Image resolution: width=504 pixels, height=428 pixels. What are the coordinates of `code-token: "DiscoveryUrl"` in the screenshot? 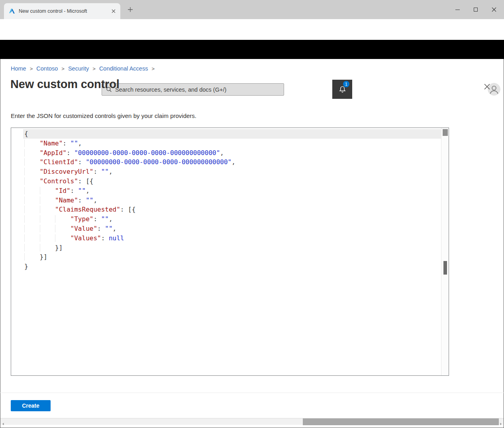 It's located at (67, 171).